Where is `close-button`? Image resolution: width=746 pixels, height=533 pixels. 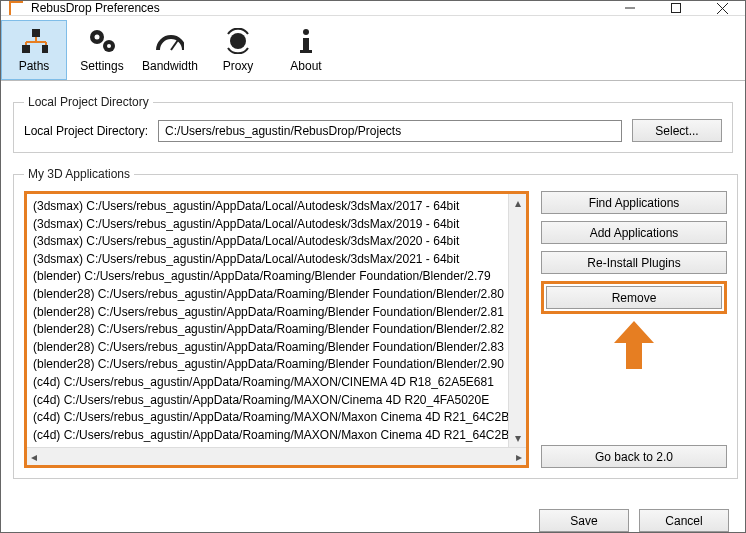 close-button is located at coordinates (722, 8).